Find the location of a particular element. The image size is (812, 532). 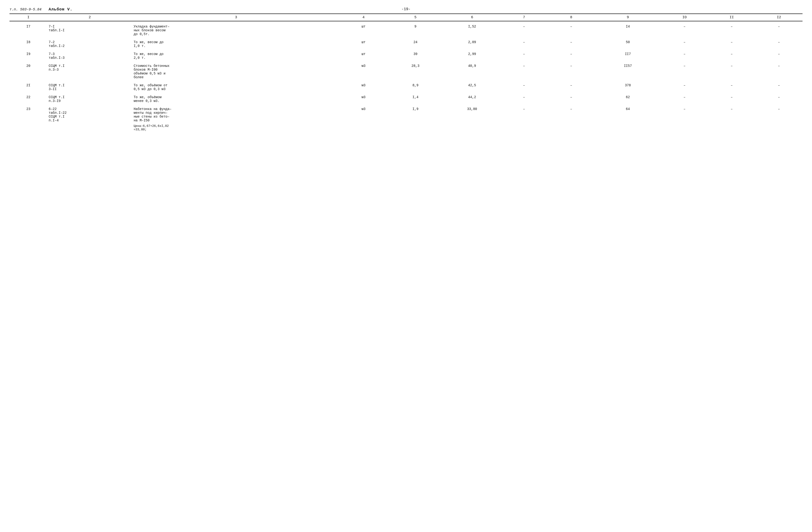

cell-col2: 6–22табл.I–22ССЦМ т.Iп.I–4 is located at coordinates (89, 113).